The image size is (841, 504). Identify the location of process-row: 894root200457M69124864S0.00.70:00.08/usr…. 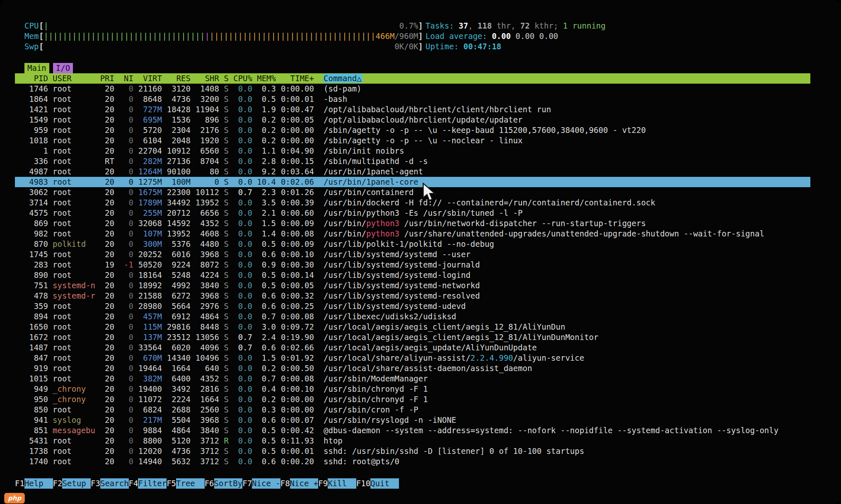
(413, 316).